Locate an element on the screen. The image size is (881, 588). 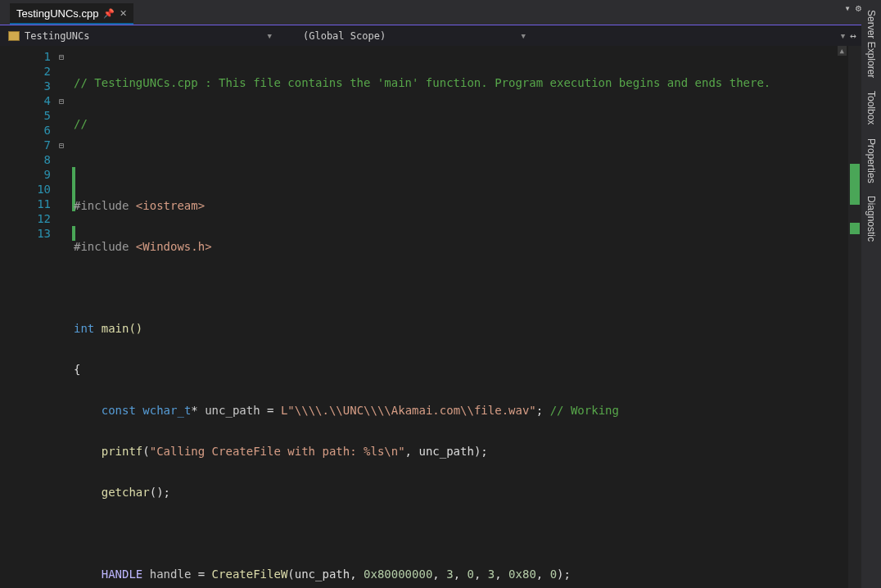
tool-toolbox: Toolbox is located at coordinates (871, 108).